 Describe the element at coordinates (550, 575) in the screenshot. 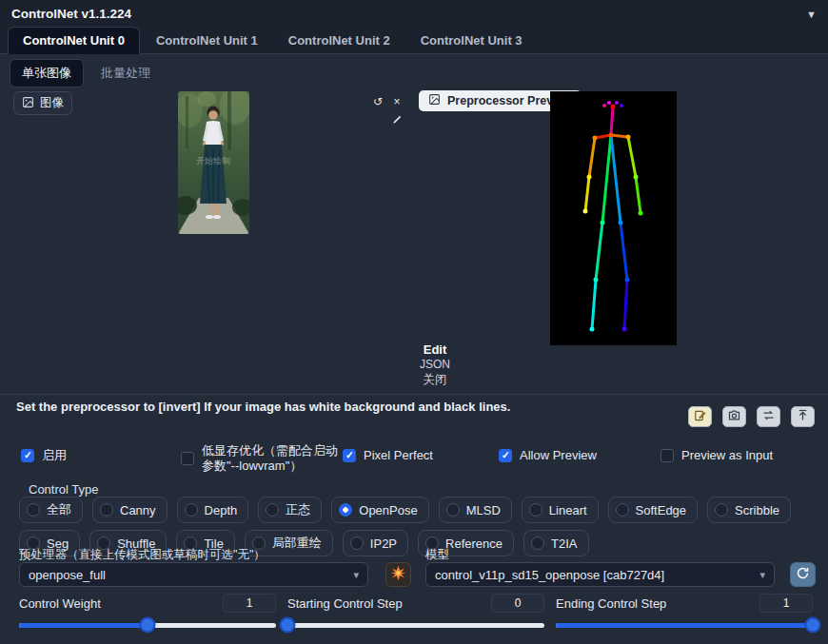

I see `model-value: control_v11p_sd15_openpose [cab727d4]` at that location.